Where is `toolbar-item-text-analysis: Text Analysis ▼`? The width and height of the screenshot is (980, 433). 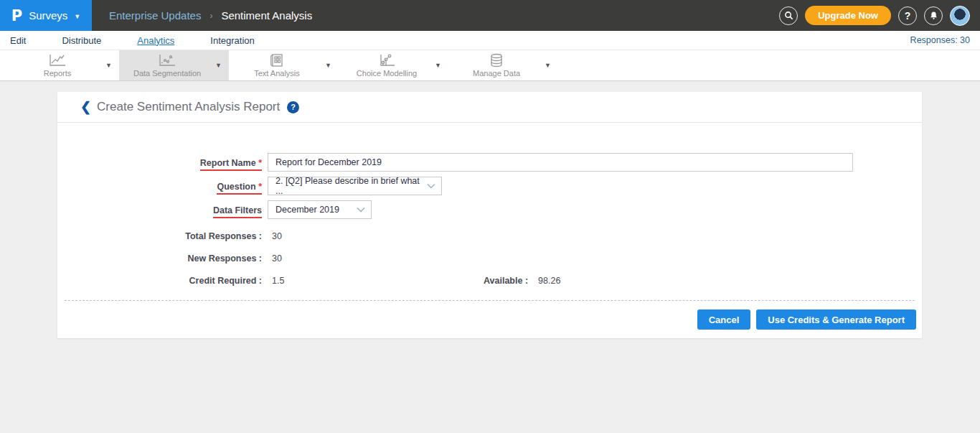
toolbar-item-text-analysis: Text Analysis ▼ is located at coordinates (284, 65).